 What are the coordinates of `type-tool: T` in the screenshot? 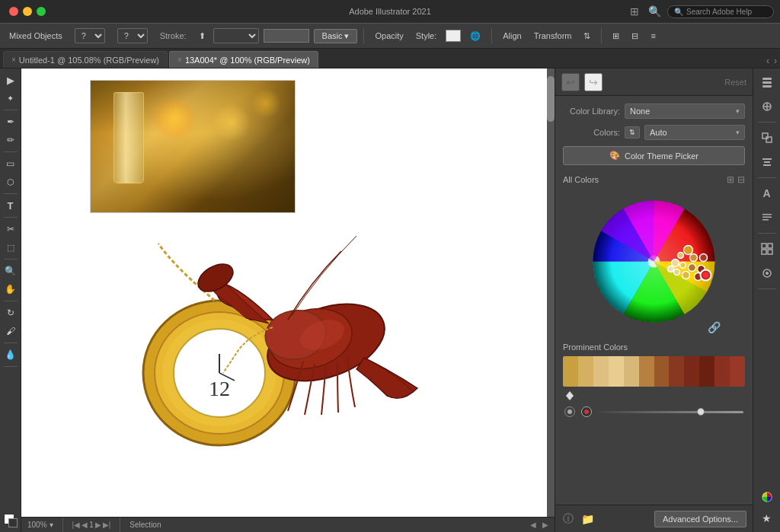 It's located at (11, 205).